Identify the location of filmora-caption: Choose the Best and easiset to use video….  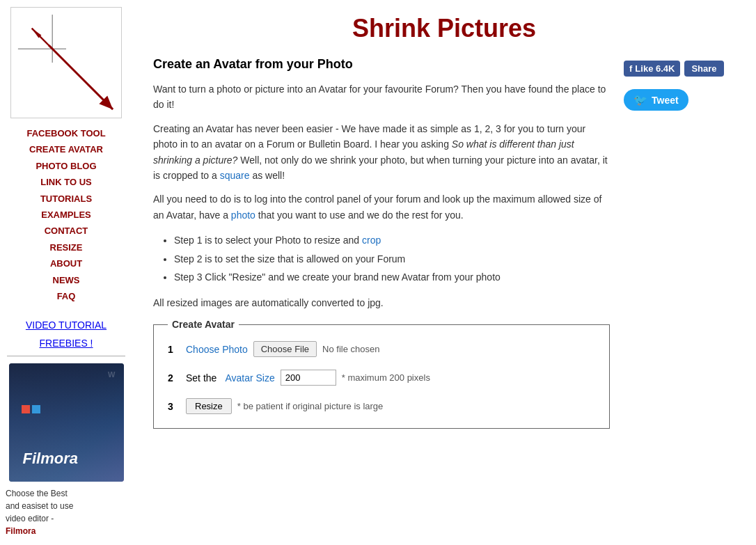
(66, 512).